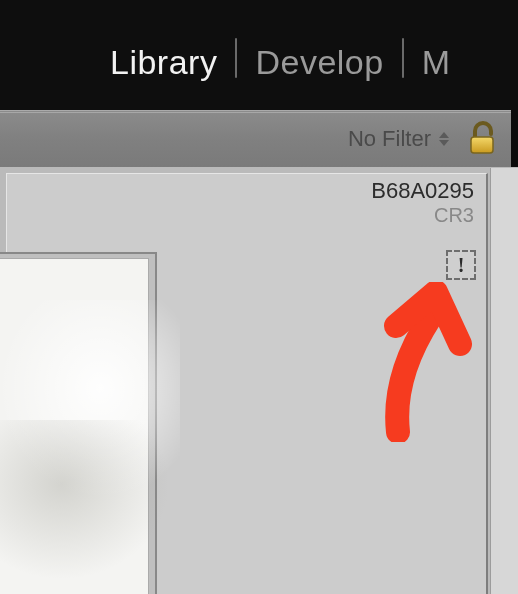 The image size is (518, 594). I want to click on filter-preset-label: No Filter, so click(390, 139).